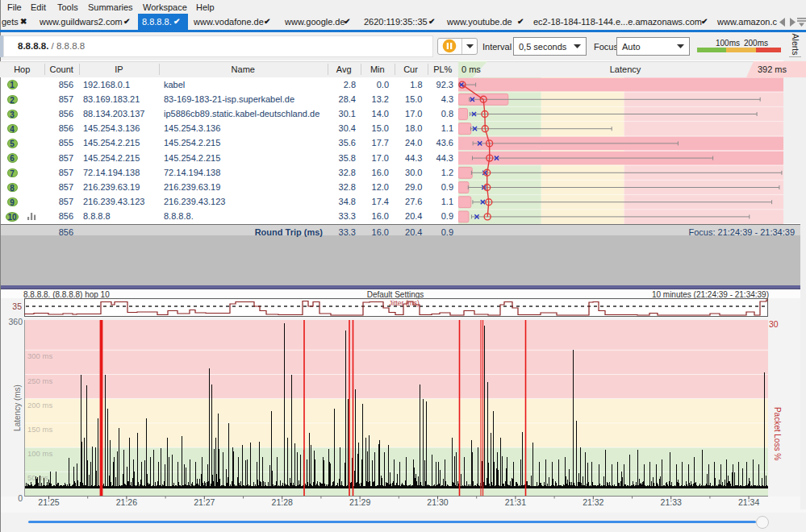 This screenshot has width=806, height=532. Describe the element at coordinates (40, 405) in the screenshot. I see `svg-text: 200 ms` at that location.